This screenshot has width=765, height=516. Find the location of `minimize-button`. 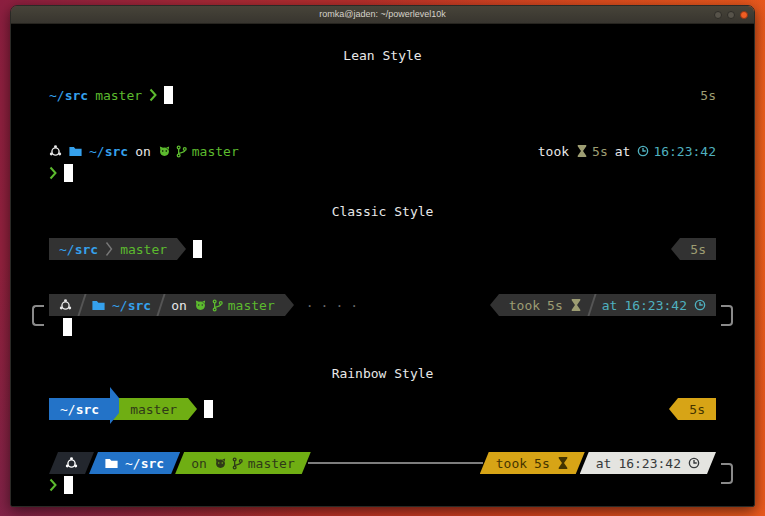

minimize-button is located at coordinates (718, 15).